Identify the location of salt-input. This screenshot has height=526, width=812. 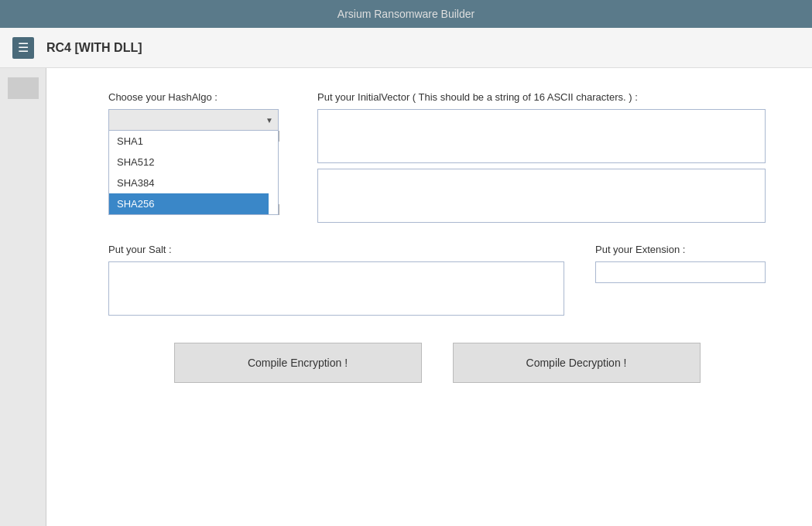
(336, 289).